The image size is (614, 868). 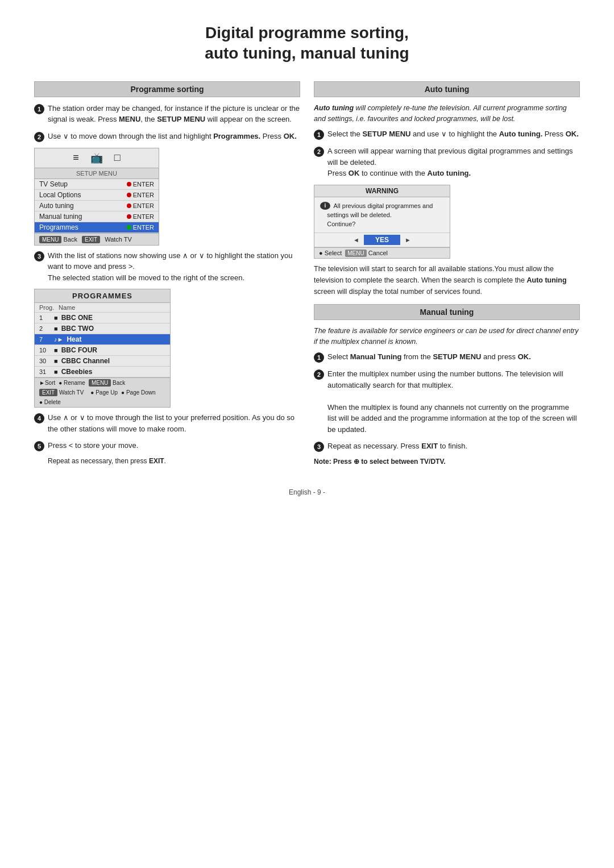 What do you see at coordinates (454, 134) in the screenshot?
I see `auto-step-1-text: Select the SETUP MENU and use ∨ to highl…` at bounding box center [454, 134].